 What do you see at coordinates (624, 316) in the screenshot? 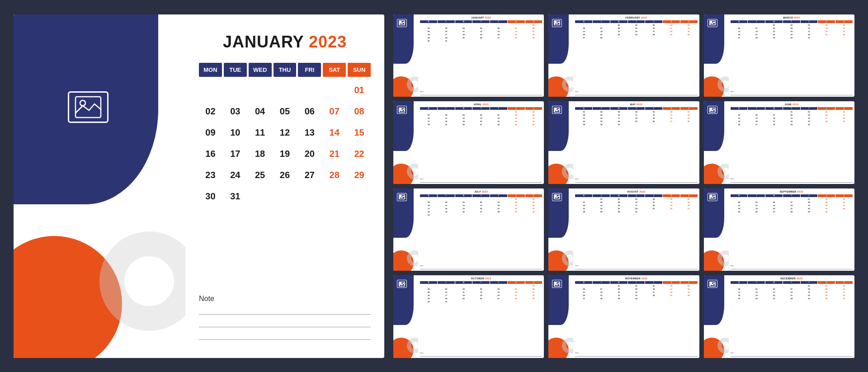
I see `thumbnail-november: NOVEMBER 2023MTWTFSS01020304050607080910…` at bounding box center [624, 316].